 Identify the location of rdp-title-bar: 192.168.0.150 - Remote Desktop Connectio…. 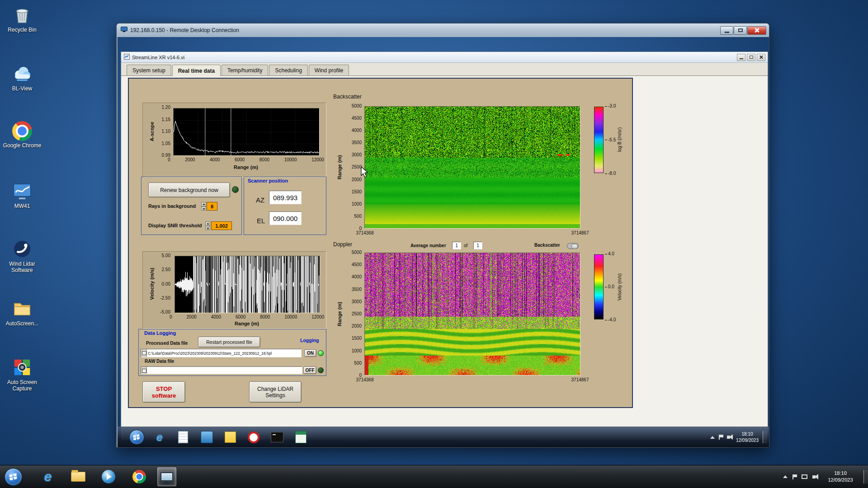
(443, 30).